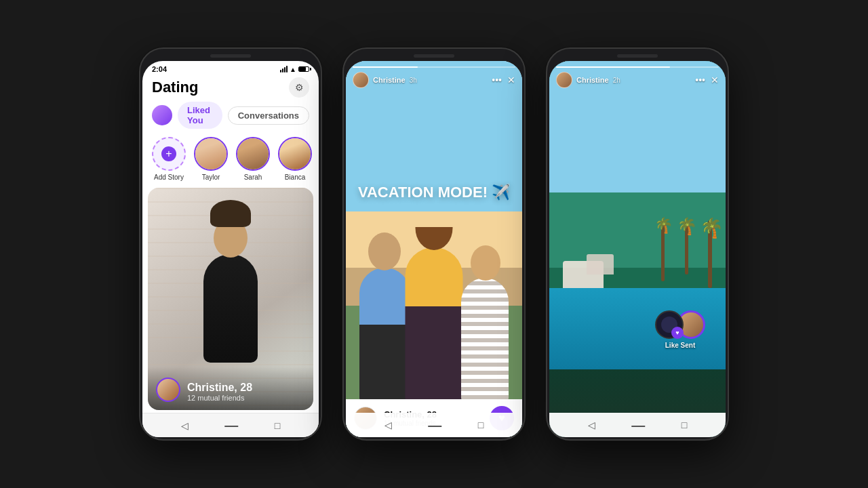 This screenshot has width=868, height=488. What do you see at coordinates (231, 426) in the screenshot?
I see `home-nav-icon: —` at bounding box center [231, 426].